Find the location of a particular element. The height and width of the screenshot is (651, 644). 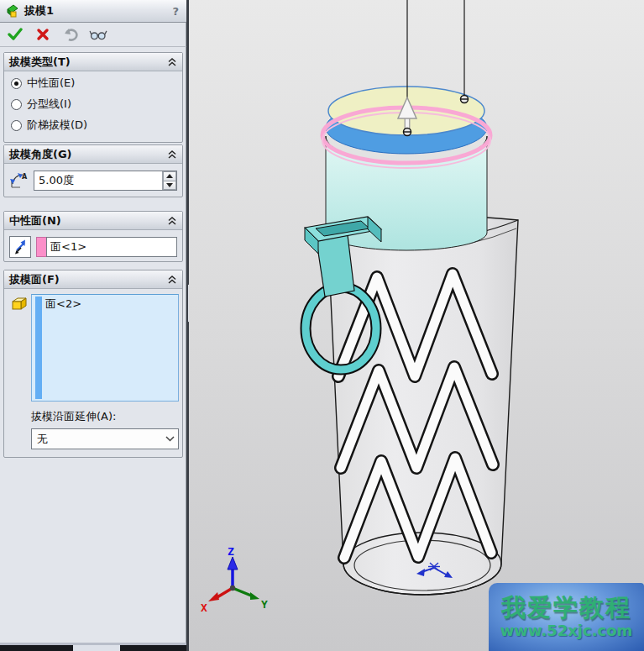

z-axis-label: Z is located at coordinates (231, 551).